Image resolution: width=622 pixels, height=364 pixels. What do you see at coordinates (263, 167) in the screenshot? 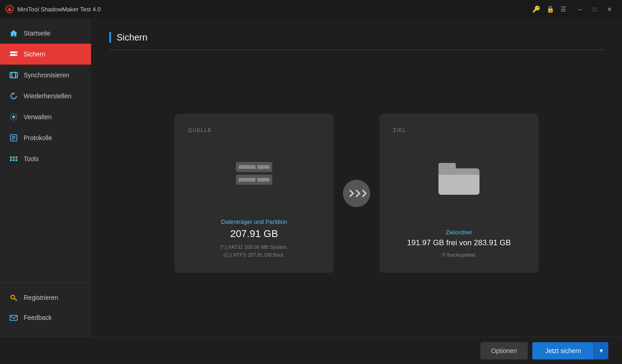
I see `hdd-rect2` at bounding box center [263, 167].